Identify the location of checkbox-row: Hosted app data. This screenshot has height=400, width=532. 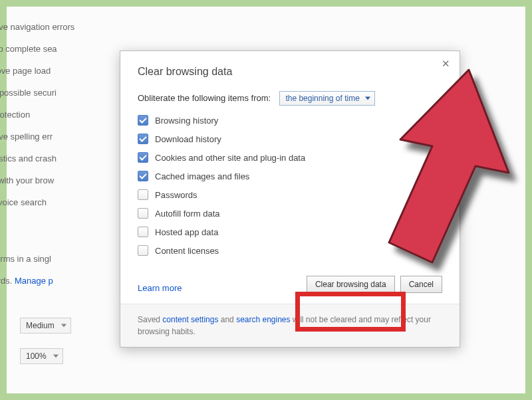
(290, 232).